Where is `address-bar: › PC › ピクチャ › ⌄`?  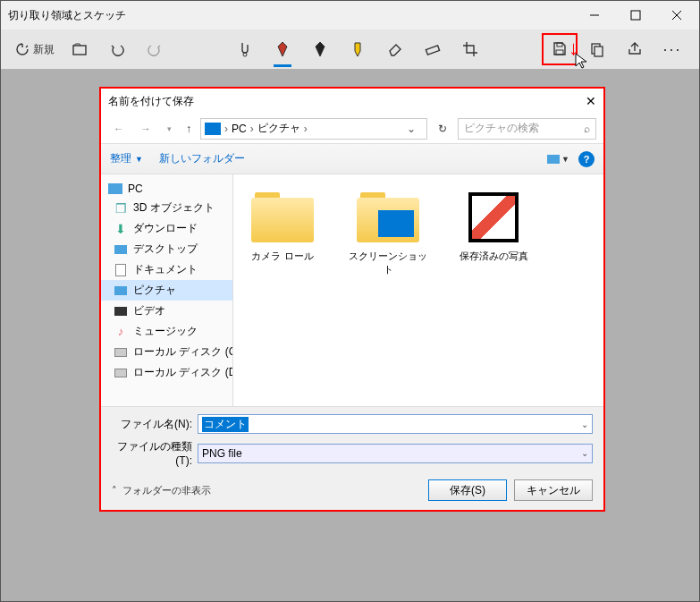 address-bar: › PC › ピクチャ › ⌄ is located at coordinates (314, 129).